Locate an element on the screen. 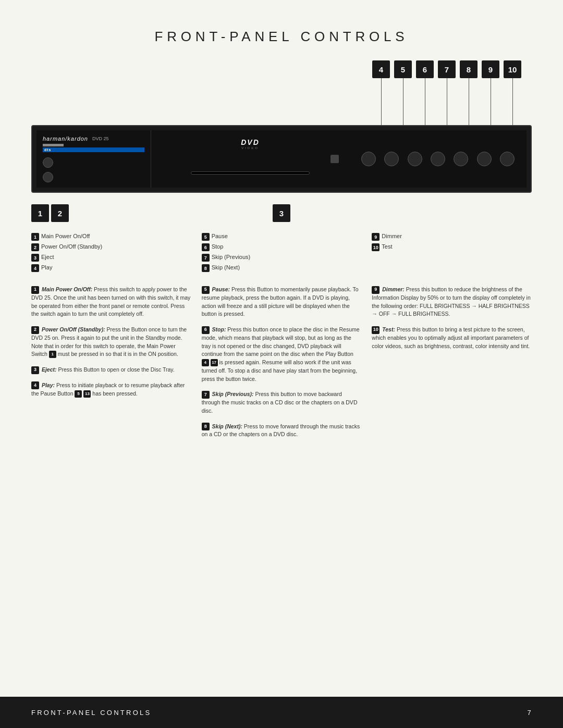 The width and height of the screenshot is (563, 728). desc-num-10: 10 is located at coordinates (375, 330).